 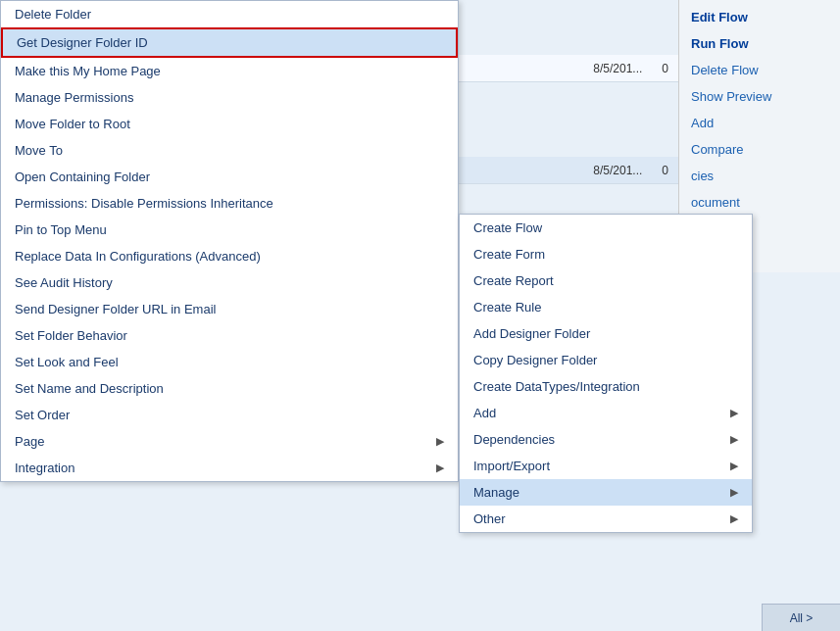 I want to click on center-menu-label-other: Other, so click(x=490, y=519).